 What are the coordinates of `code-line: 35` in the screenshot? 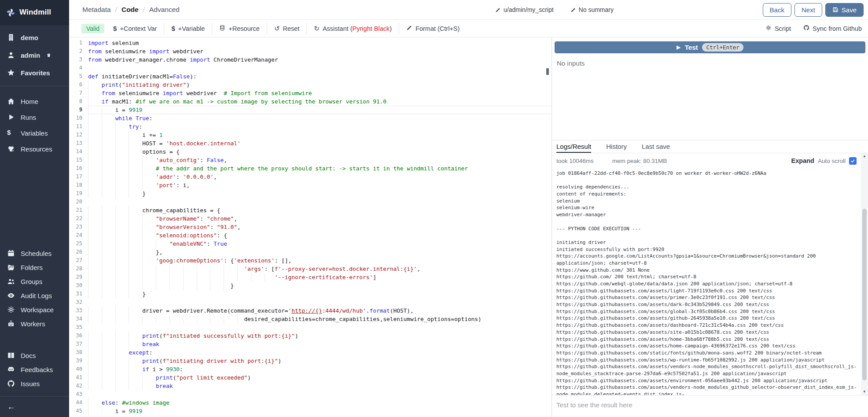 It's located at (310, 328).